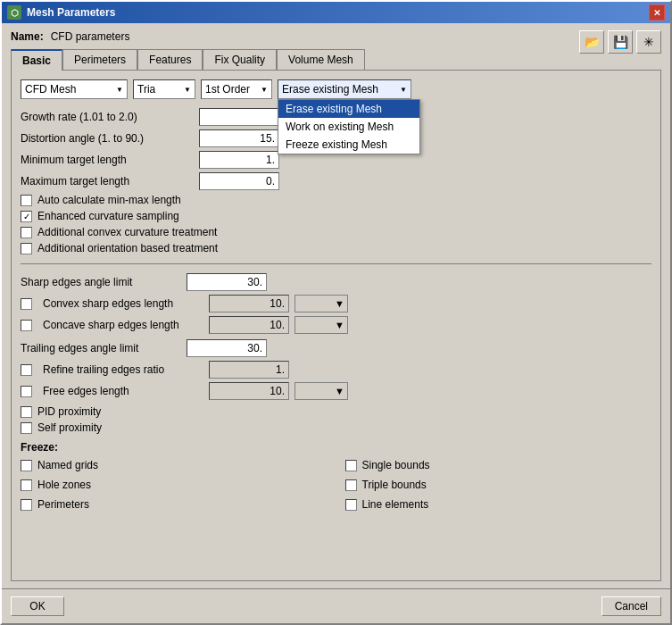 The width and height of the screenshot is (672, 625). Describe the element at coordinates (37, 606) in the screenshot. I see `ok-button: OK` at that location.